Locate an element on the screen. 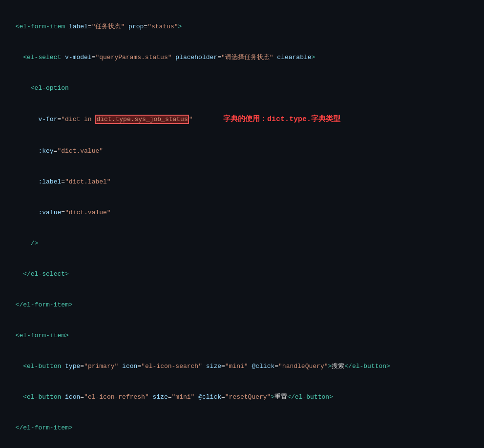 The height and width of the screenshot is (448, 484). code-line: <el-form-item label="任务状态" prop="status"… is located at coordinates (244, 26).